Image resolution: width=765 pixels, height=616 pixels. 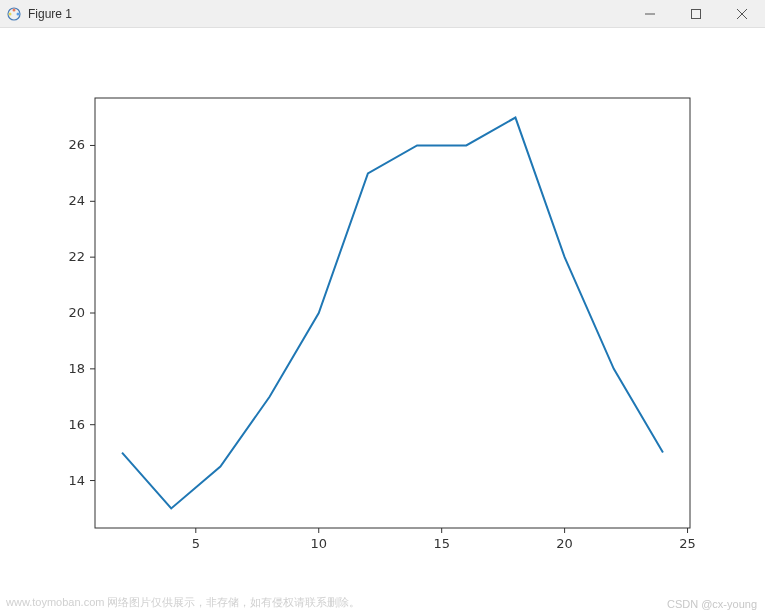 I want to click on x-tick-label: 15, so click(x=442, y=544).